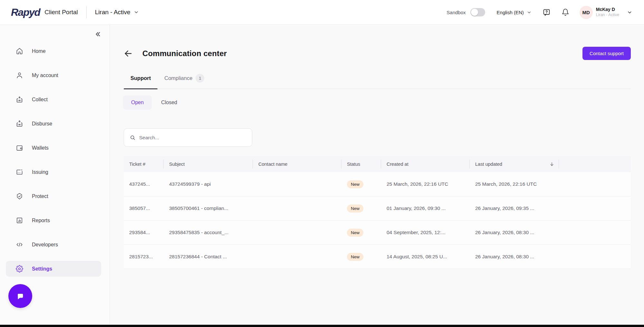  What do you see at coordinates (19, 100) in the screenshot?
I see `collect-icon` at bounding box center [19, 100].